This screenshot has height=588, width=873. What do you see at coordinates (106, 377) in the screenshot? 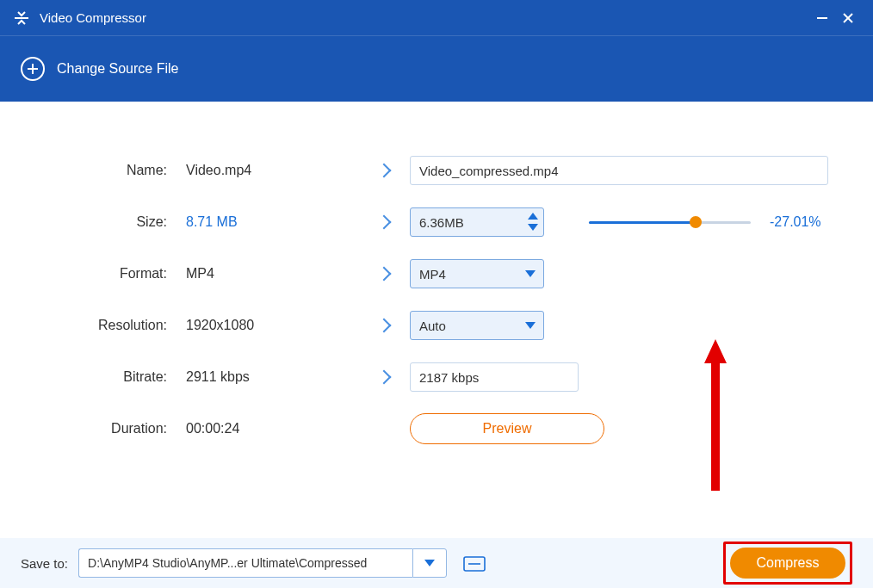
I see `label-bitrate: Bitrate:` at bounding box center [106, 377].